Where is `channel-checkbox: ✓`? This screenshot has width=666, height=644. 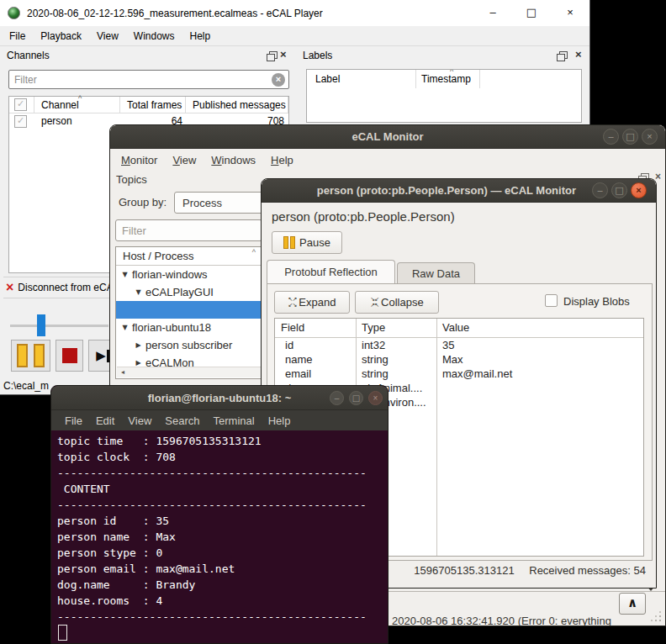 channel-checkbox: ✓ is located at coordinates (20, 121).